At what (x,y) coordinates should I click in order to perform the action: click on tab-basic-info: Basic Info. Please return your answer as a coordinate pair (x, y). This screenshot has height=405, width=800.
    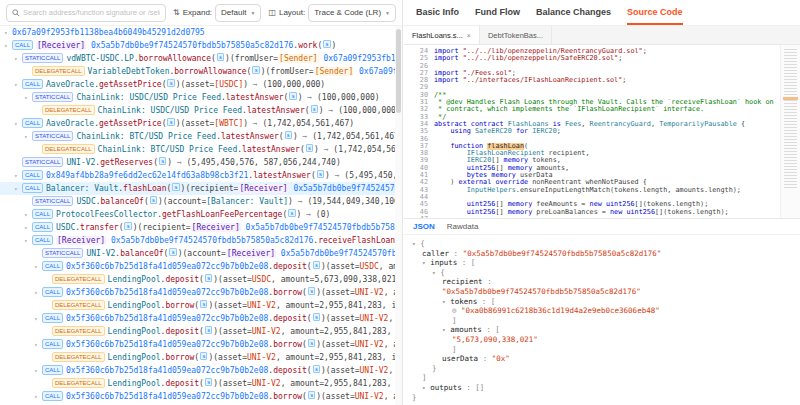
    Looking at the image, I should click on (438, 12).